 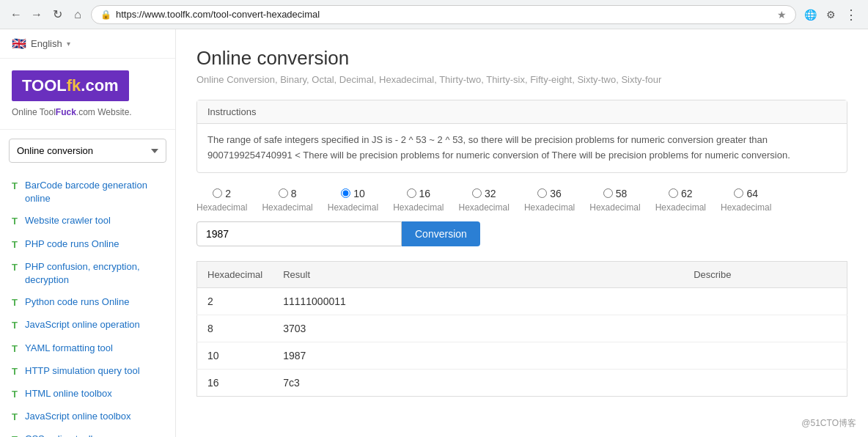 What do you see at coordinates (100, 85) in the screenshot?
I see `logo-com: .com` at bounding box center [100, 85].